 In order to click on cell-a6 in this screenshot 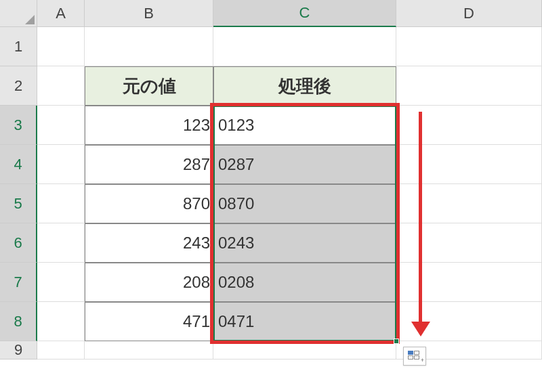, I will do `click(61, 243)`.